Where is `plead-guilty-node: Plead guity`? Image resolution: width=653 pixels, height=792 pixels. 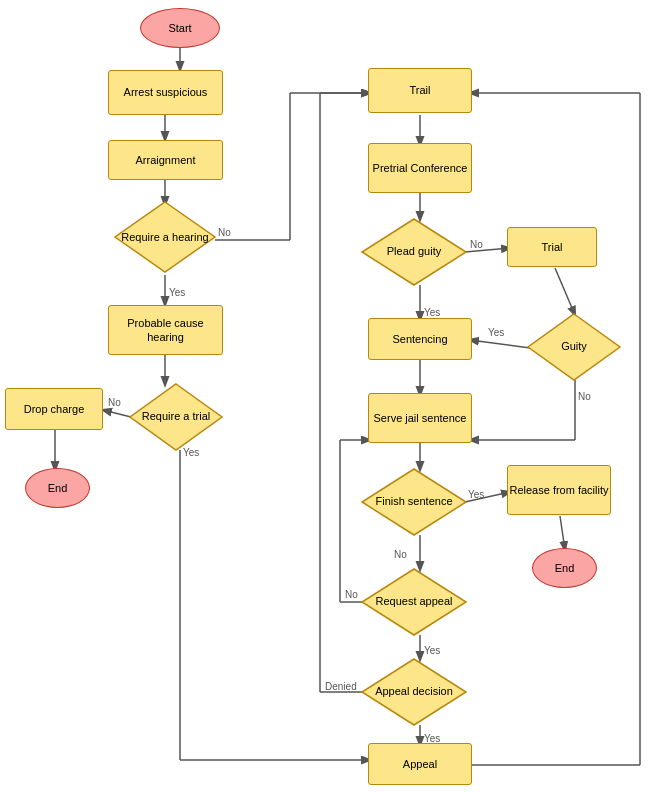 plead-guilty-node: Plead guity is located at coordinates (414, 252).